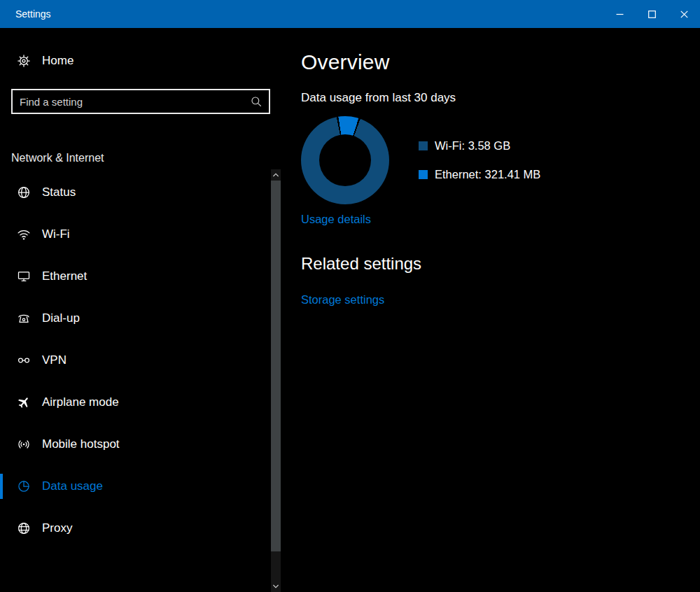  What do you see at coordinates (276, 586) in the screenshot?
I see `chevron-down-icon` at bounding box center [276, 586].